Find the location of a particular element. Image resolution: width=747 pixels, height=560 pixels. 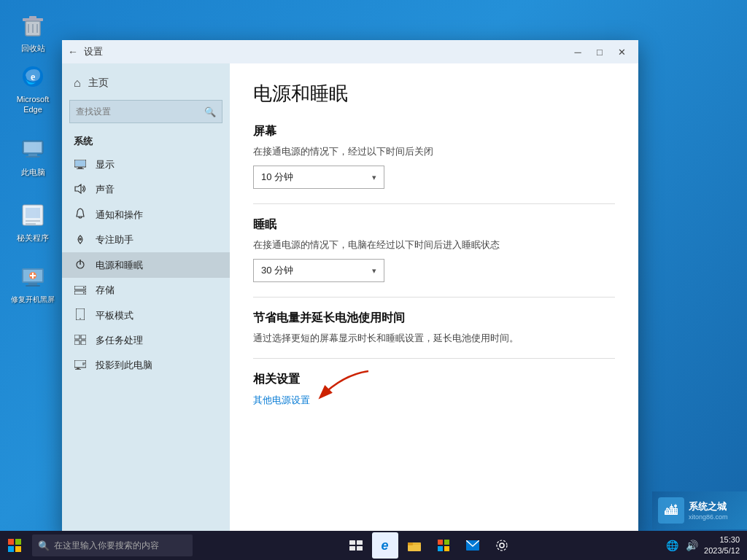

project-label: 投影到此电脑 is located at coordinates (124, 365).